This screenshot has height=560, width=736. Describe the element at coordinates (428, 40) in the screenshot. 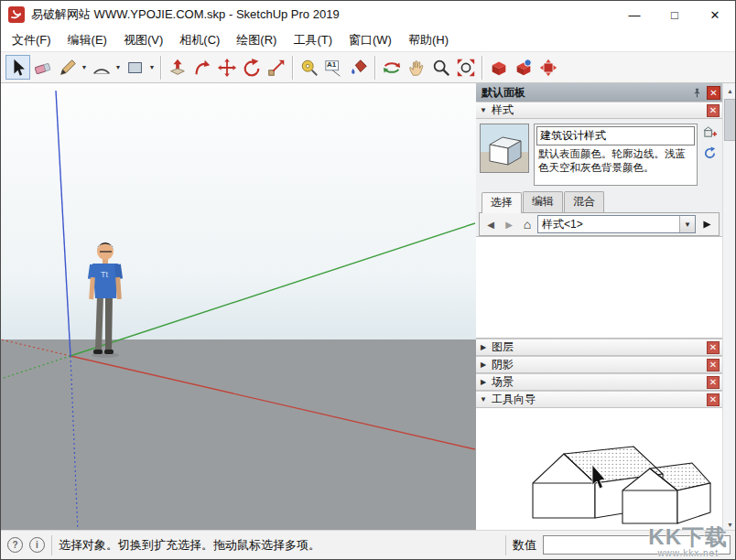

I see `menu-help: 帮助(H)` at that location.